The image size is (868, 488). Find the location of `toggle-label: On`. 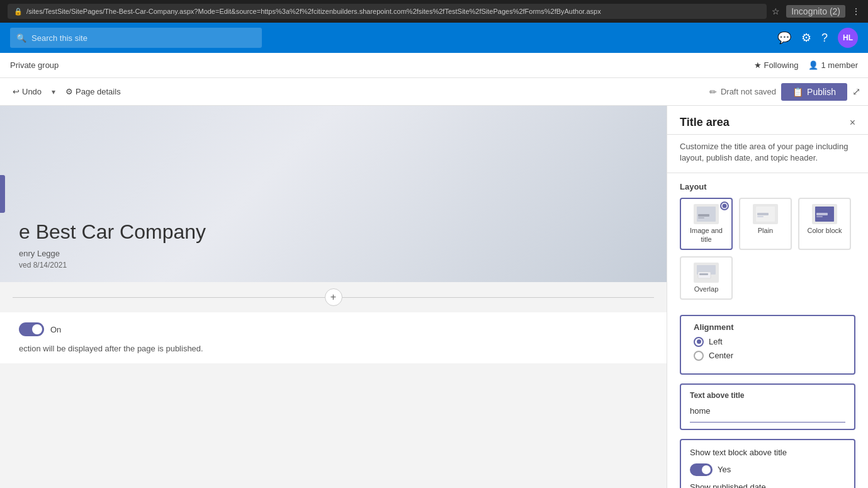

toggle-label: On is located at coordinates (55, 330).